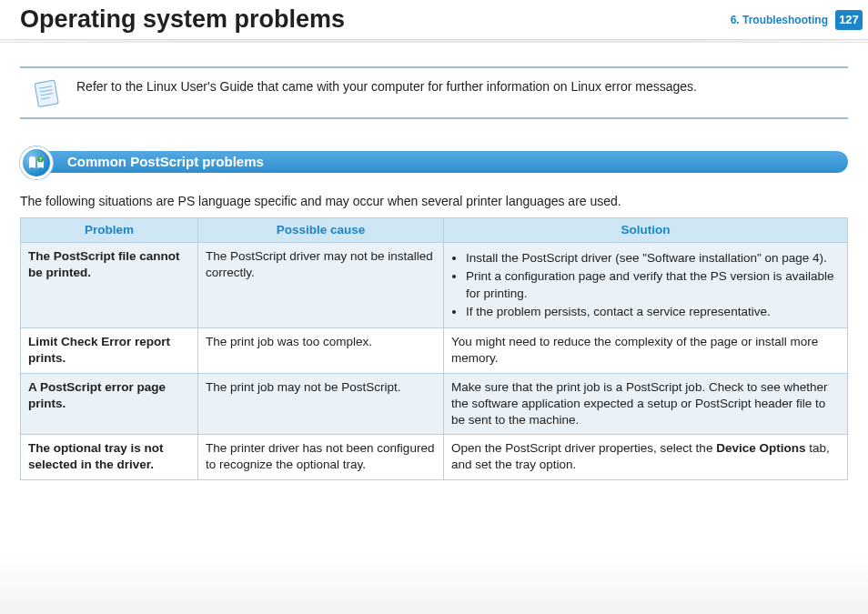 Image resolution: width=868 pixels, height=614 pixels. What do you see at coordinates (387, 86) in the screenshot?
I see `note-text: Refer to the Linux User's Guide that cam…` at bounding box center [387, 86].